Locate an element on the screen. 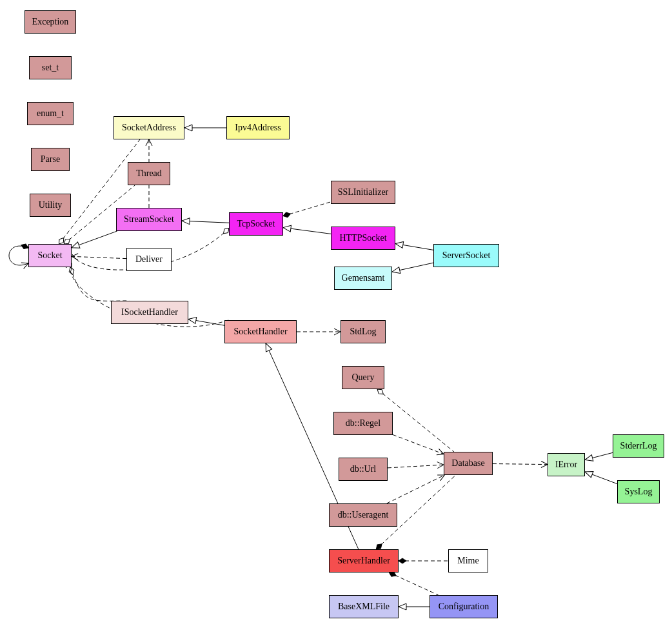 This screenshot has height=628, width=672. node-enum_t: enum_t is located at coordinates (50, 114).